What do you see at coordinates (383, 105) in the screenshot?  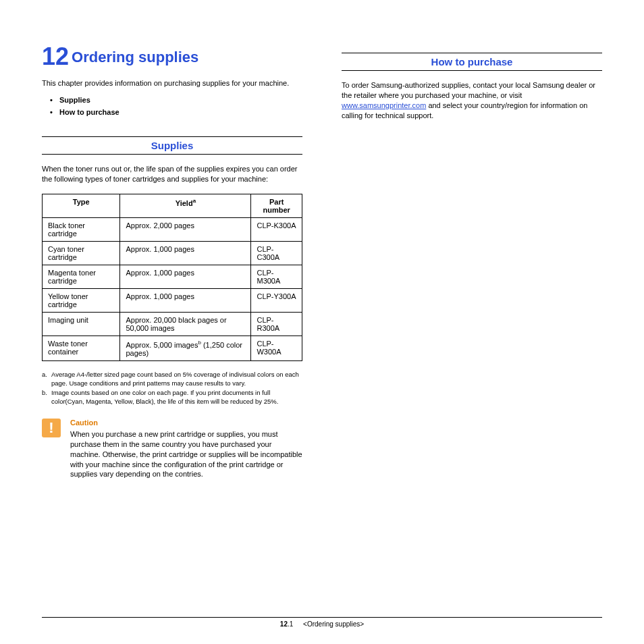 I see `samsung-printer-link: www.samsungprinter.com` at bounding box center [383, 105].